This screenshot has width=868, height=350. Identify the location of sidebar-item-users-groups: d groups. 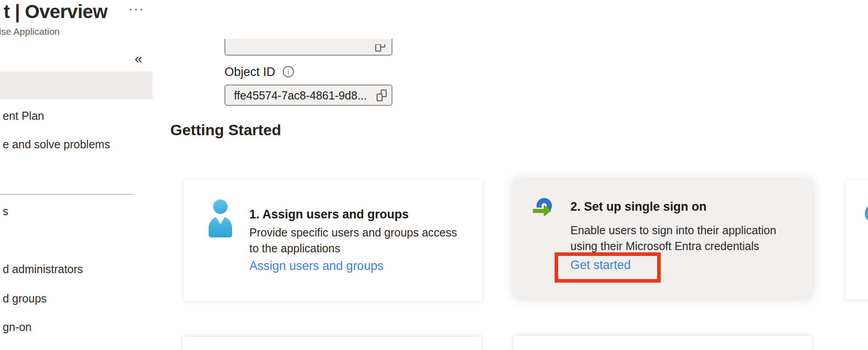
(68, 298).